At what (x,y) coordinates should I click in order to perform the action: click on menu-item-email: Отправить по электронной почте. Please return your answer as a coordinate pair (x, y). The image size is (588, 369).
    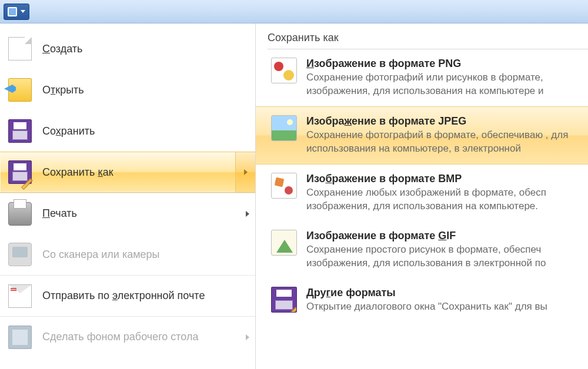
    Looking at the image, I should click on (128, 296).